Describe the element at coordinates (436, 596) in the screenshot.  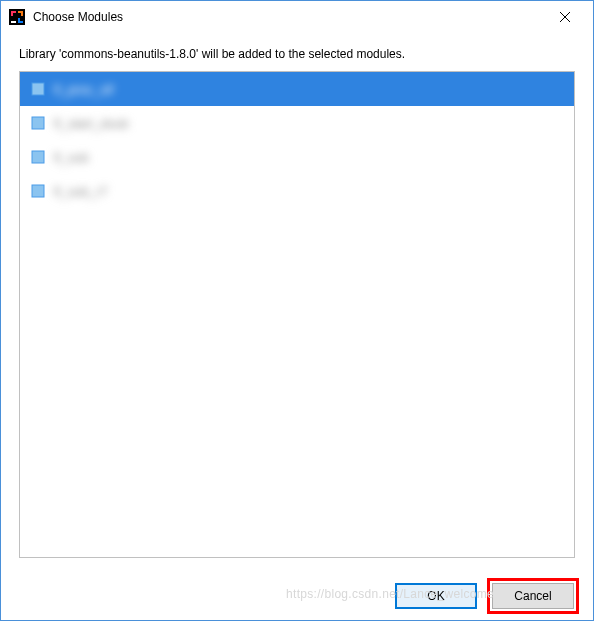
I see `ok-button: OK` at that location.